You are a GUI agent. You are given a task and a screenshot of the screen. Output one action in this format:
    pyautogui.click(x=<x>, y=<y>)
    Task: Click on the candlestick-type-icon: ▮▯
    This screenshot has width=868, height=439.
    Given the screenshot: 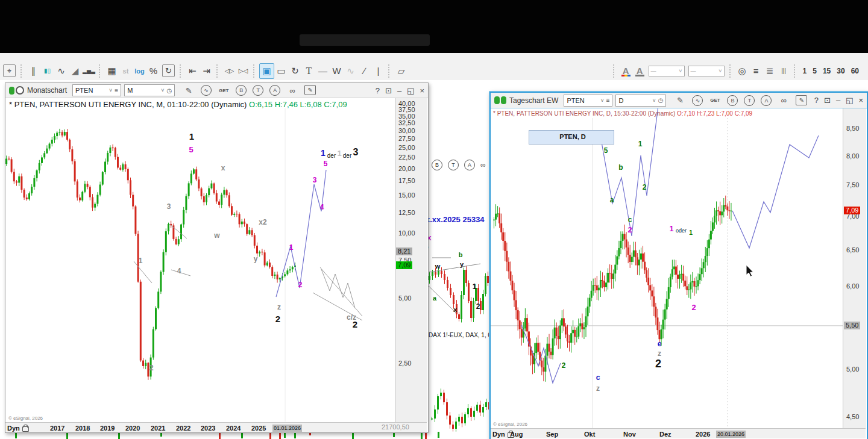 What is the action you would take?
    pyautogui.click(x=47, y=71)
    